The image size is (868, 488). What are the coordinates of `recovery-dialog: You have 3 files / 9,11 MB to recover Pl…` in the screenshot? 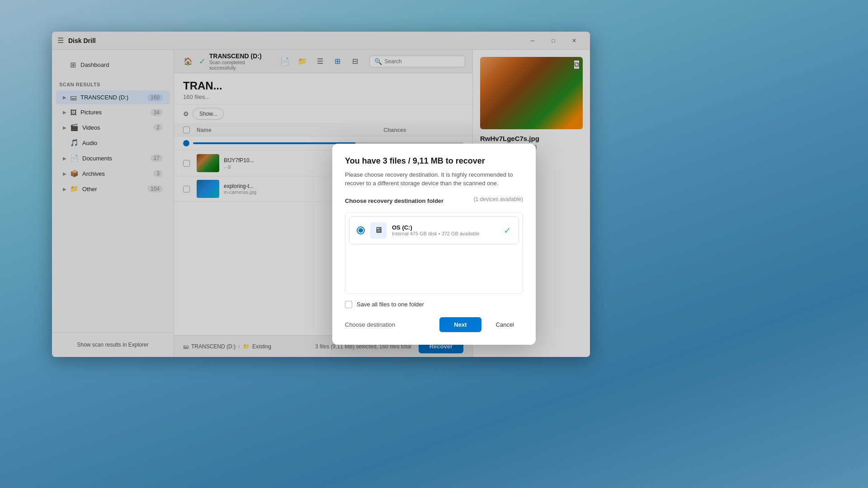 It's located at (434, 244).